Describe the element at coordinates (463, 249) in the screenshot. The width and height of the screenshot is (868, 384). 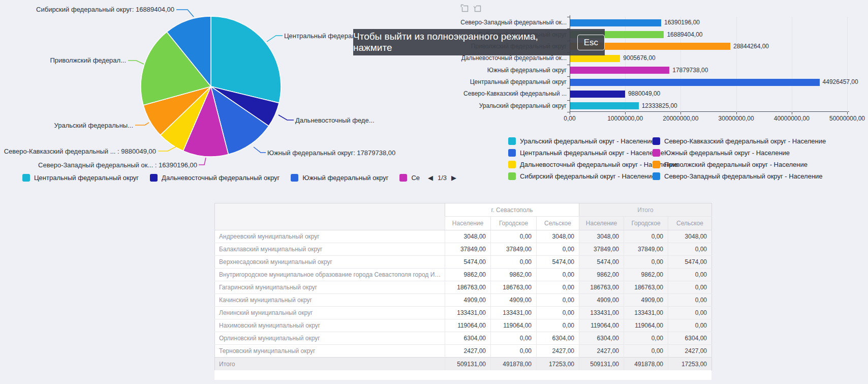
I see `table-row: Балаклавский муниципальный округ37849,00…` at that location.